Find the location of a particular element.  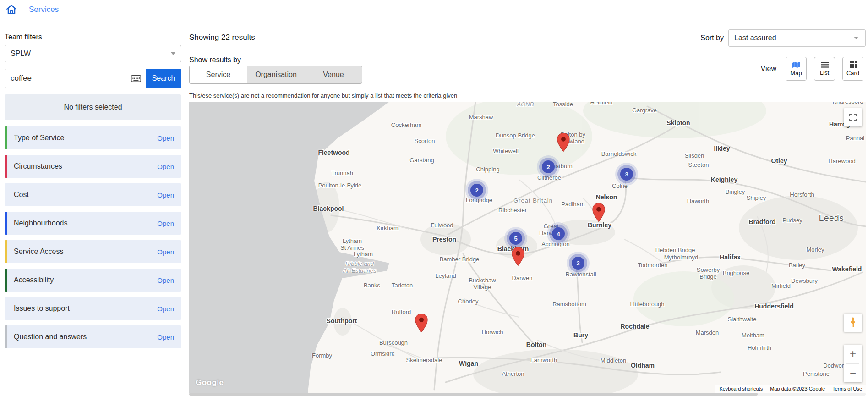

zoom-in-button: + is located at coordinates (853, 354).